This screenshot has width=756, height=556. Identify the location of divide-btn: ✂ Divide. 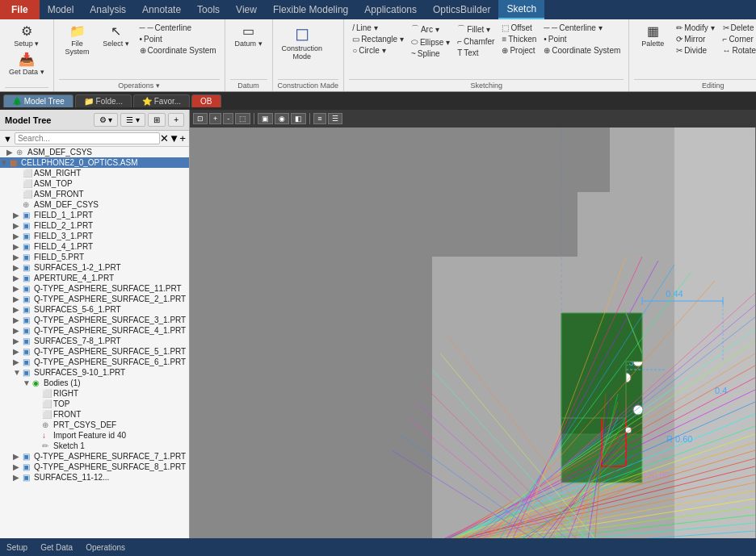
(695, 50).